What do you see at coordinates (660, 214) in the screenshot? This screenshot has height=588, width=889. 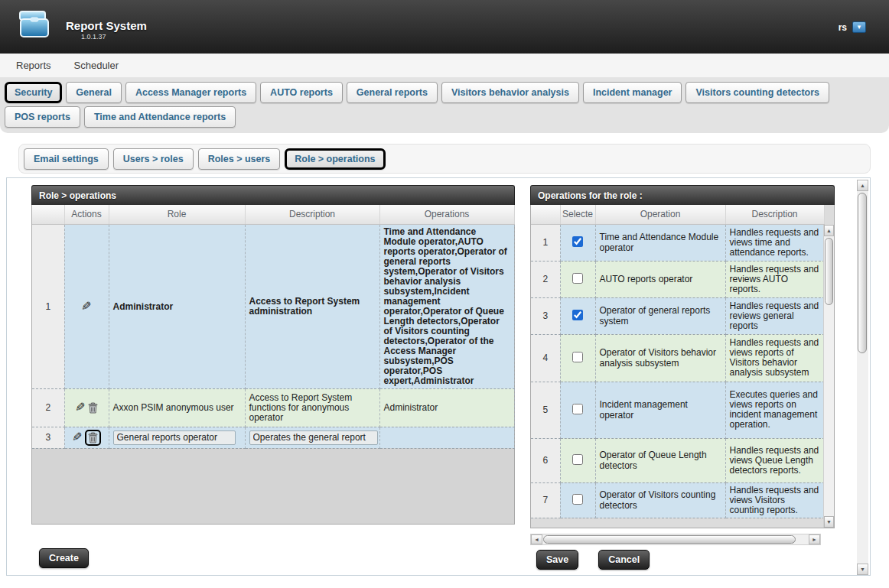 I see `col-operation: Operation` at bounding box center [660, 214].